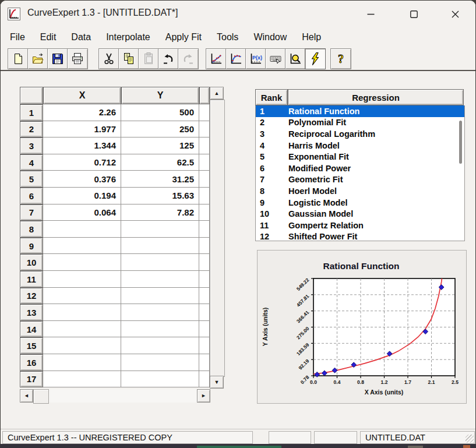  I want to click on new-button, so click(18, 59).